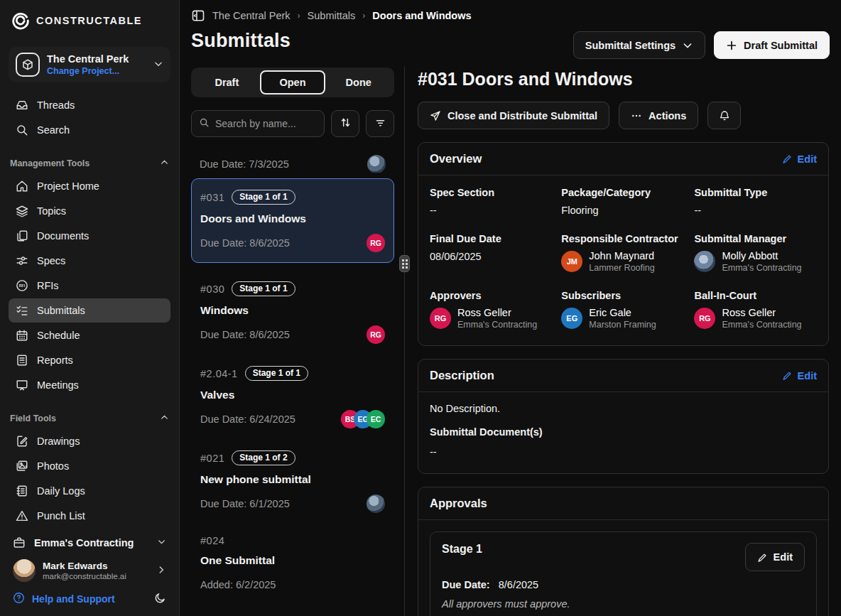 This screenshot has height=616, width=841. I want to click on breadcrumb-submittals: Submittals, so click(332, 16).